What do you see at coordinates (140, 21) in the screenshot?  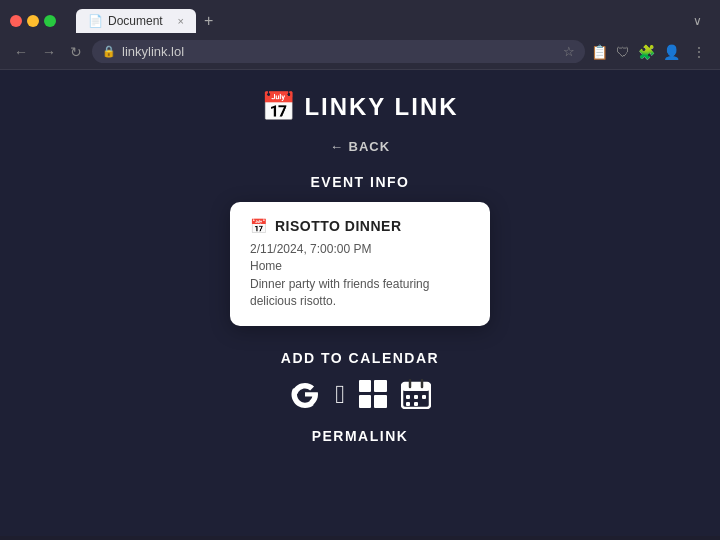 I see `tab-title: Document` at bounding box center [140, 21].